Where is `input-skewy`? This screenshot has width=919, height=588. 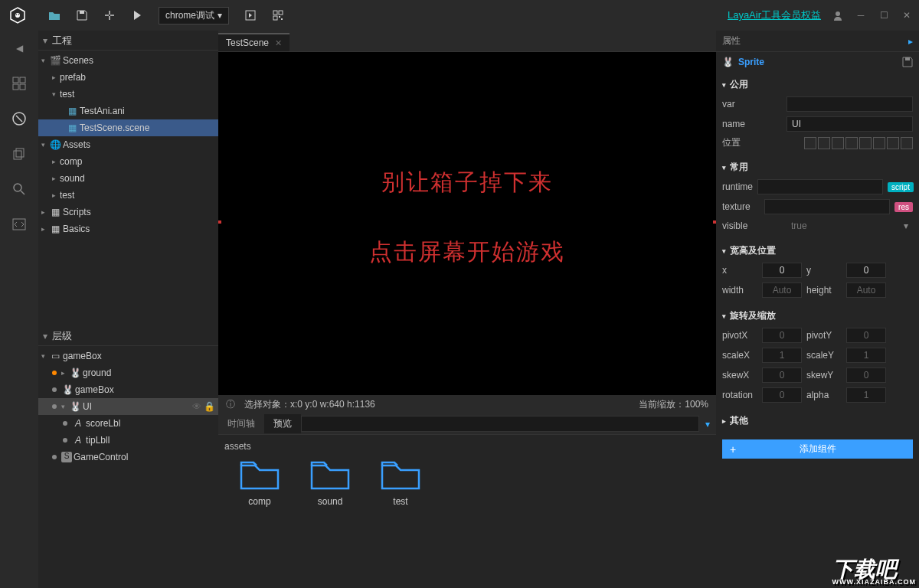 input-skewy is located at coordinates (866, 375).